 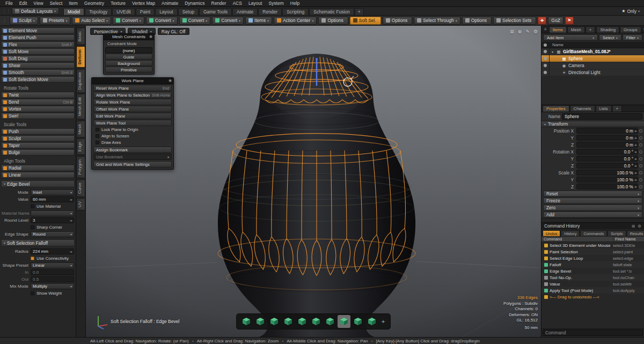 I want to click on layout-tab: Paint, so click(x=145, y=12).